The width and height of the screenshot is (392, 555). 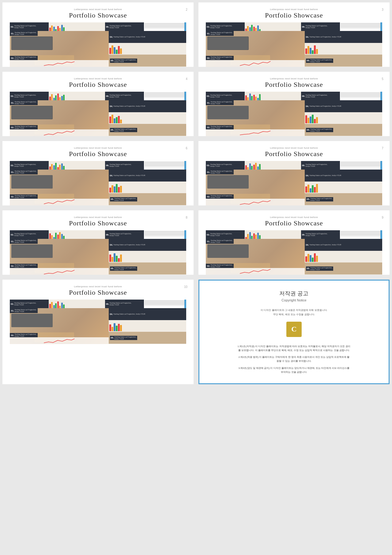 I want to click on page-title-5: Portfolio Showcase, so click(x=98, y=154).